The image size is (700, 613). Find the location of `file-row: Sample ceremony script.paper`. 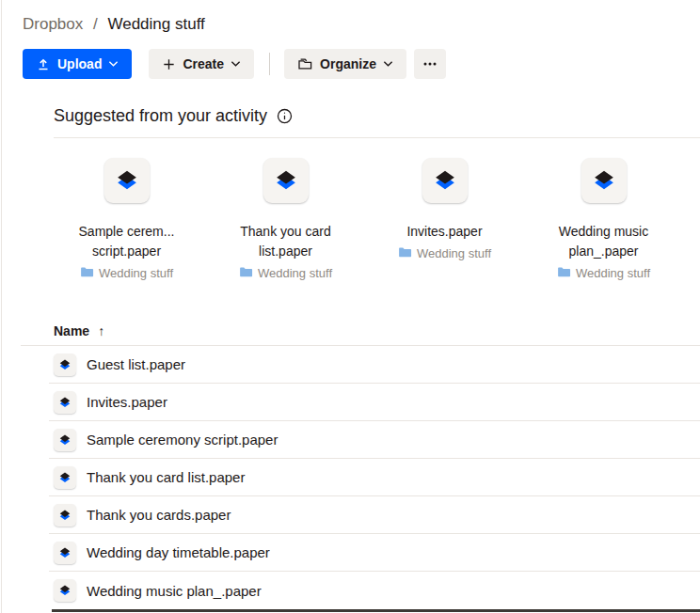

file-row: Sample ceremony script.paper is located at coordinates (374, 440).